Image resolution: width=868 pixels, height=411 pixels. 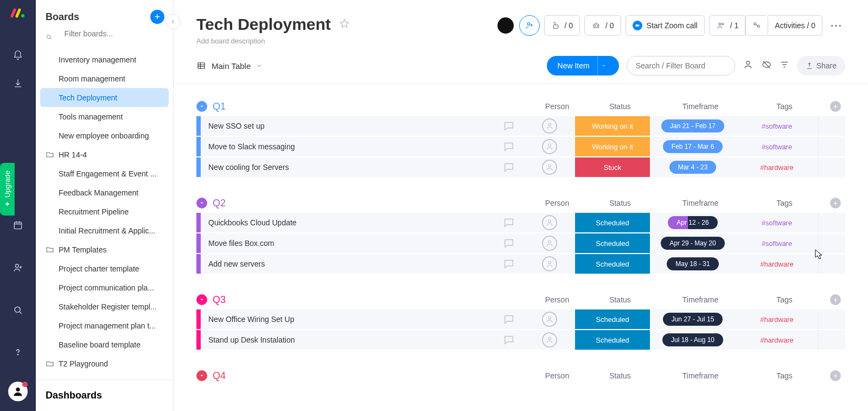 What do you see at coordinates (693, 319) in the screenshot?
I see `timeframe-cell: Jun 27 - Jul 15` at bounding box center [693, 319].